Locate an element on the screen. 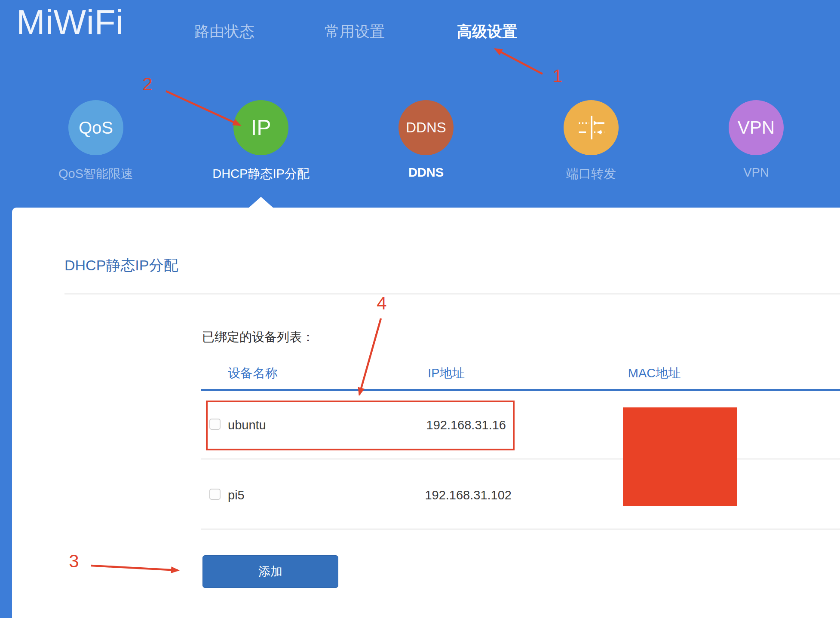 This screenshot has height=618, width=840. qos-icon-glyph: QoS is located at coordinates (96, 128).